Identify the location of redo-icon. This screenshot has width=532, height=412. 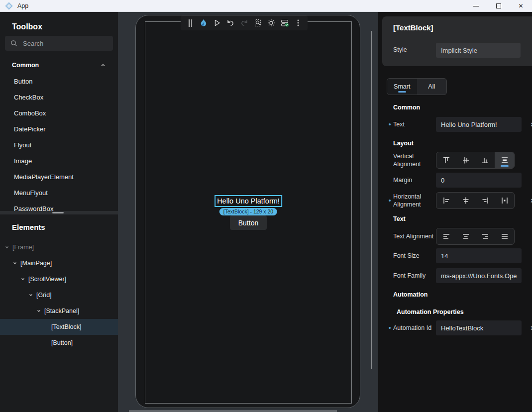
(244, 23).